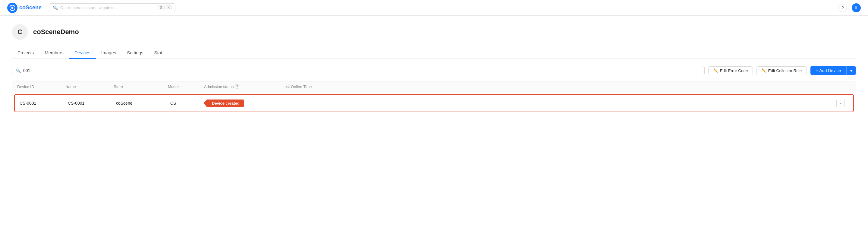 The height and width of the screenshot is (234, 868). What do you see at coordinates (731, 71) in the screenshot?
I see `edit-error-code-button: ✏️ Edit Error Code` at bounding box center [731, 71].